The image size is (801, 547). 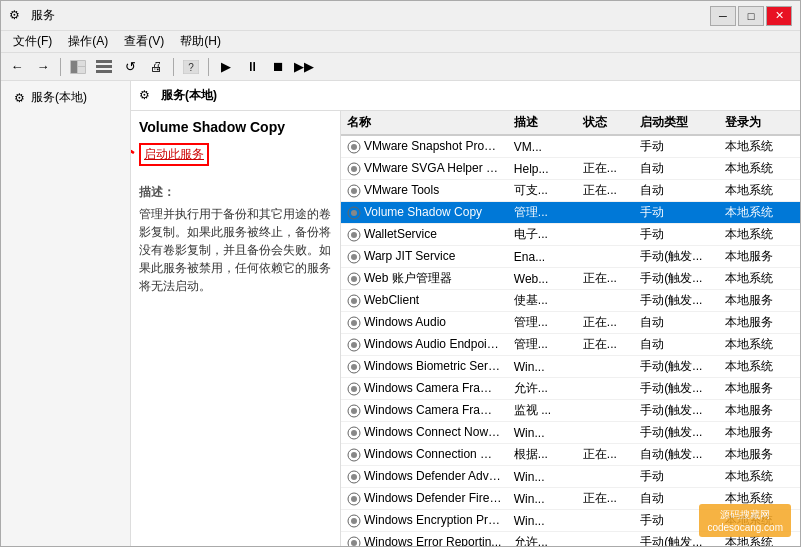 I want to click on close-button: ✕, so click(x=779, y=16).